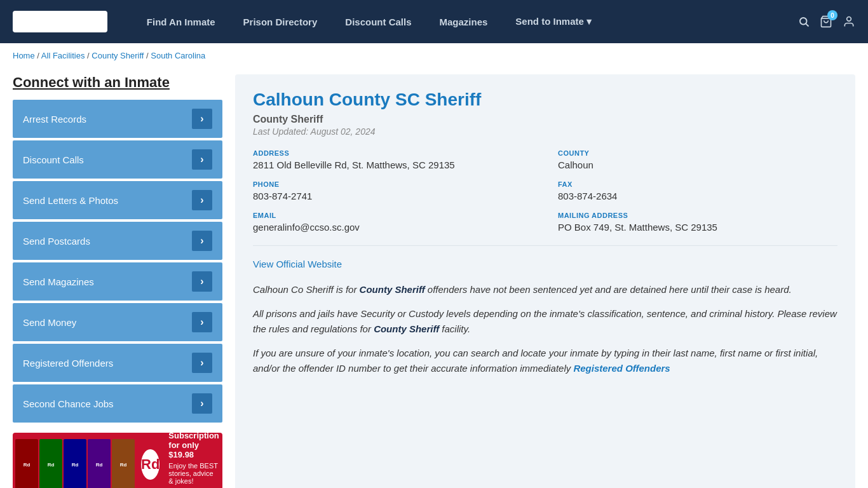 The image size is (868, 488). Describe the element at coordinates (393, 160) in the screenshot. I see `address-block: ADDRESS 2811 Old Belleville Rd, St. Matt…` at that location.